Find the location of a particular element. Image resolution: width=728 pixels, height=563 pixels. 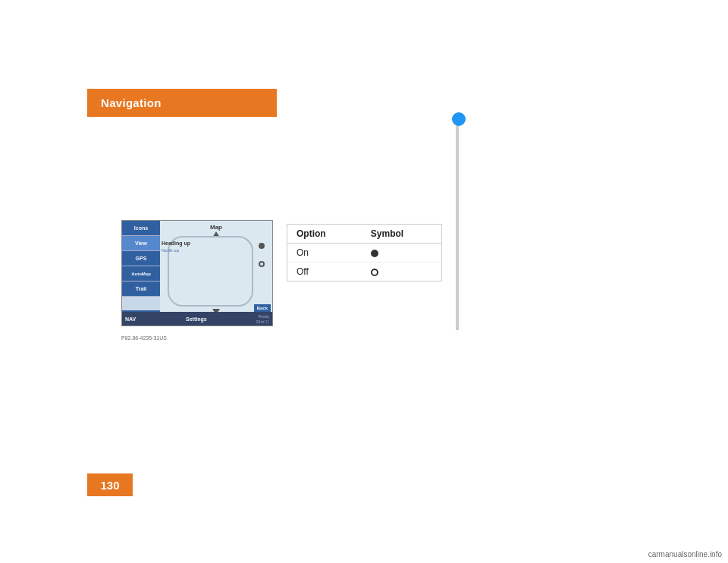

screen-settings-label: Settings is located at coordinates (196, 319).